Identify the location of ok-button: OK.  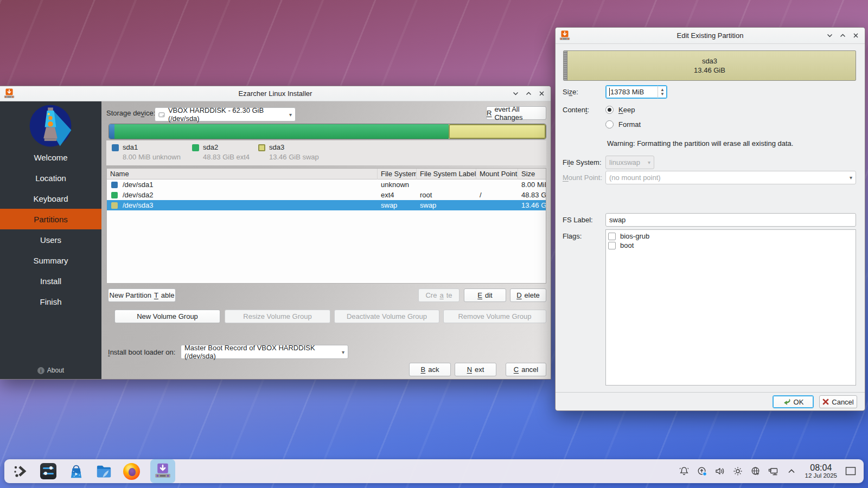
(793, 402).